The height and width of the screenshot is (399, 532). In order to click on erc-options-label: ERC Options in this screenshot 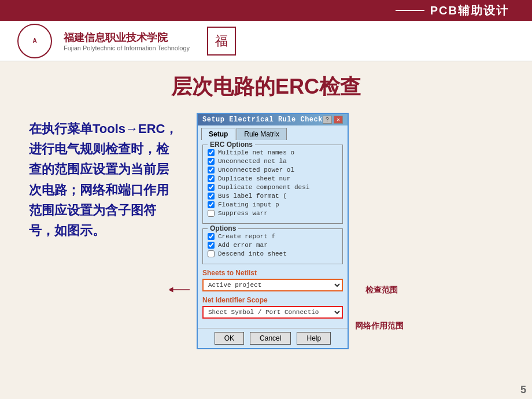, I will do `click(231, 145)`.